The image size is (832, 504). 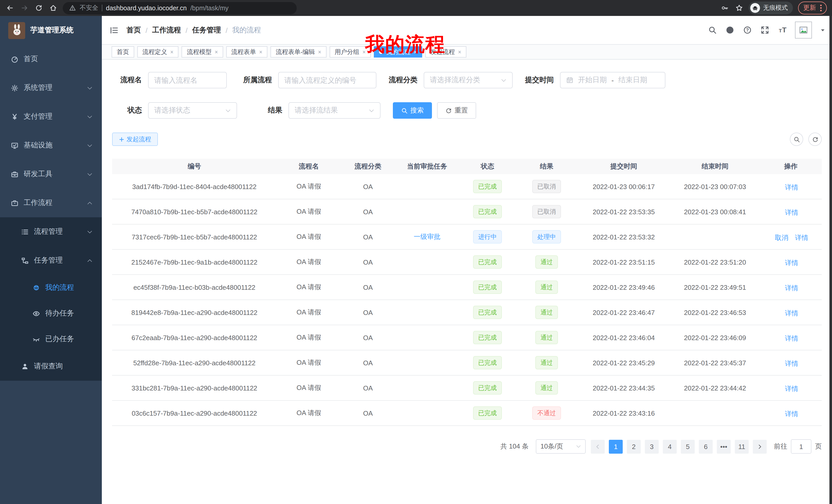 What do you see at coordinates (51, 117) in the screenshot?
I see `sidebar-item-支付管理: 支付管理` at bounding box center [51, 117].